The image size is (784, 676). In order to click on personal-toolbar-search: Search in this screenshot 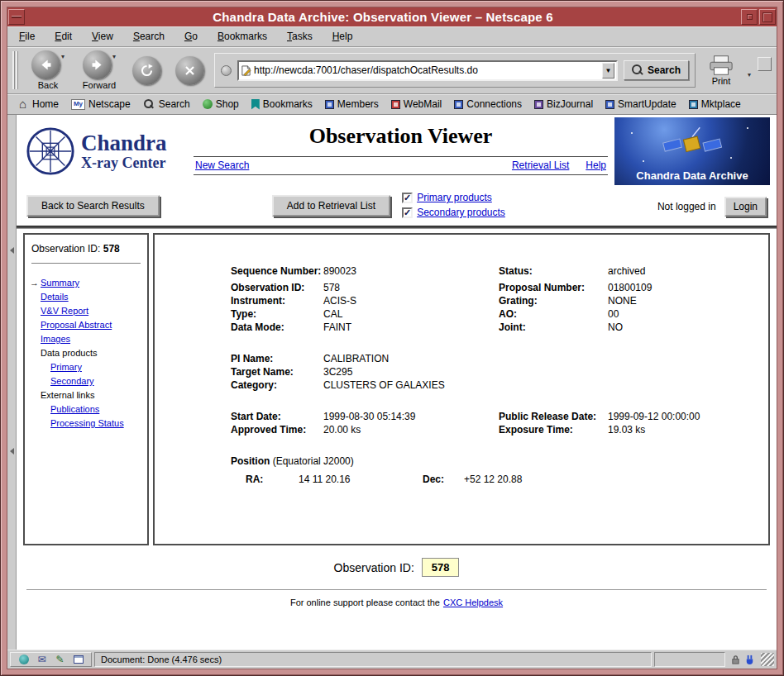, I will do `click(167, 104)`.